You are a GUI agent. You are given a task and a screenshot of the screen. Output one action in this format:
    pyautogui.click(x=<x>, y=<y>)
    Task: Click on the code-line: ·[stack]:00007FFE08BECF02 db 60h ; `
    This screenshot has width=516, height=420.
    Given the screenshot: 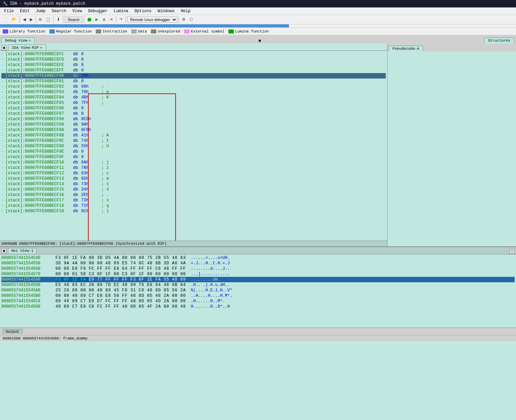 What is the action you would take?
    pyautogui.click(x=194, y=87)
    